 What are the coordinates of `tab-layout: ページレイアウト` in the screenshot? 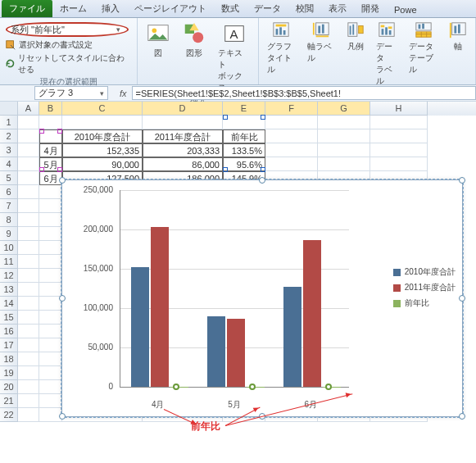 It's located at (170, 8).